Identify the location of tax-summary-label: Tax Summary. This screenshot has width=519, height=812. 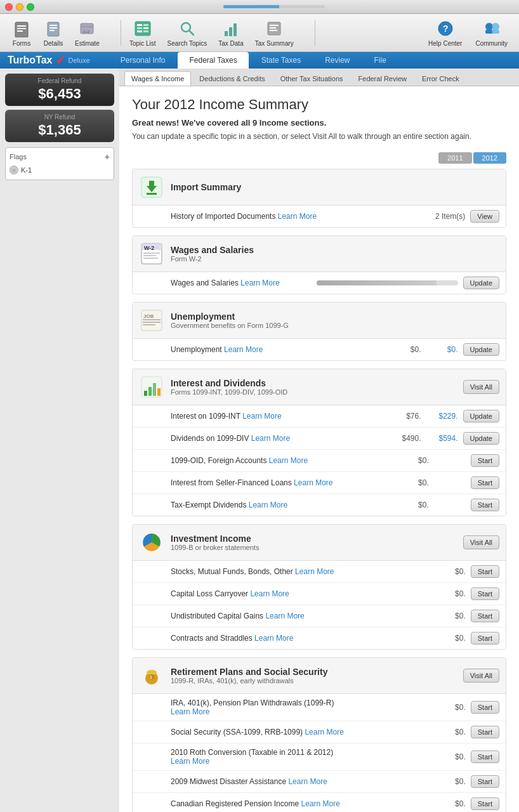
(274, 43).